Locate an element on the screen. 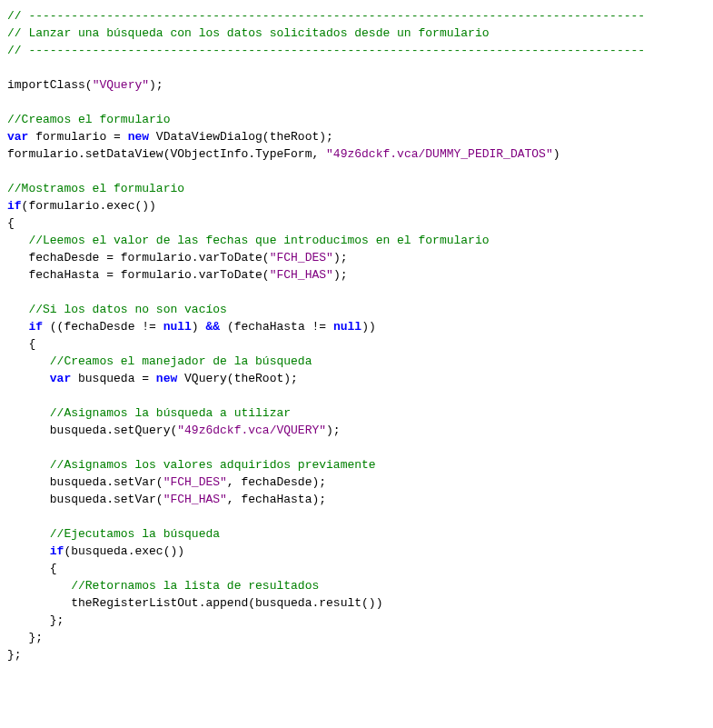 The height and width of the screenshot is (728, 713). code-token: (formulario.exec()) is located at coordinates (89, 205).